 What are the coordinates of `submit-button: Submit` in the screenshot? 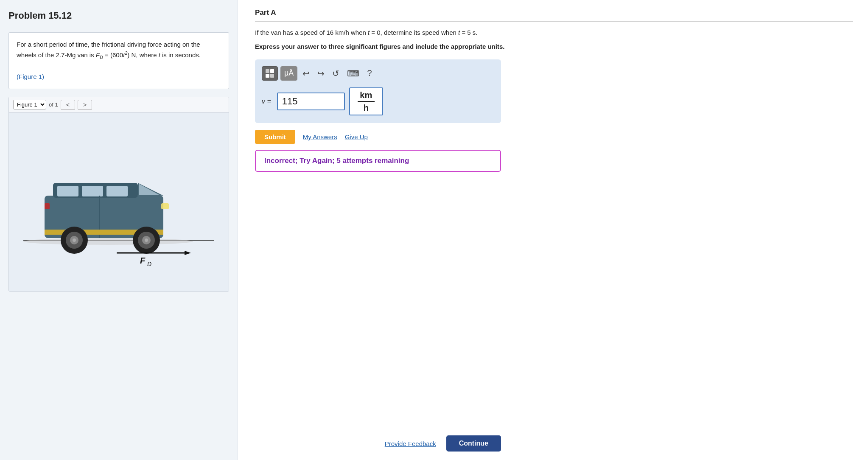 It's located at (275, 137).